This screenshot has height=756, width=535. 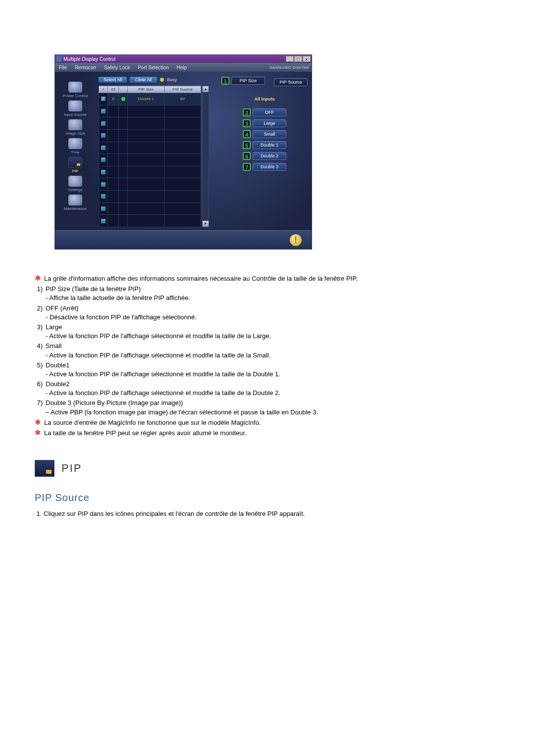 I want to click on pip-size-option: 6Double 2, so click(x=265, y=156).